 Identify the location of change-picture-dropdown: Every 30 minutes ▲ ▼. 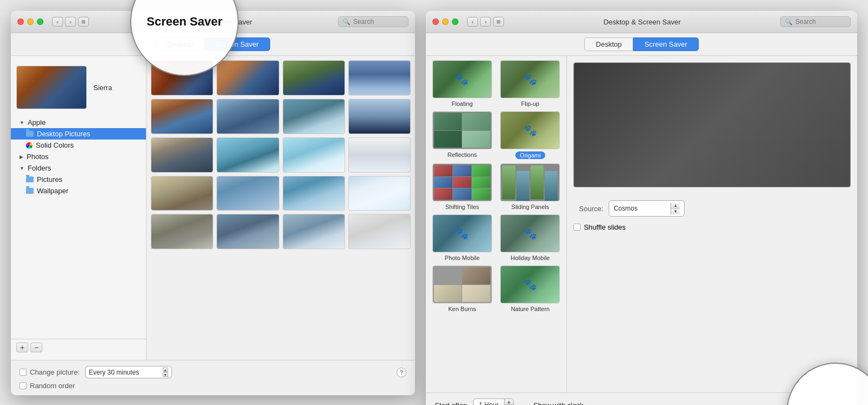
(129, 372).